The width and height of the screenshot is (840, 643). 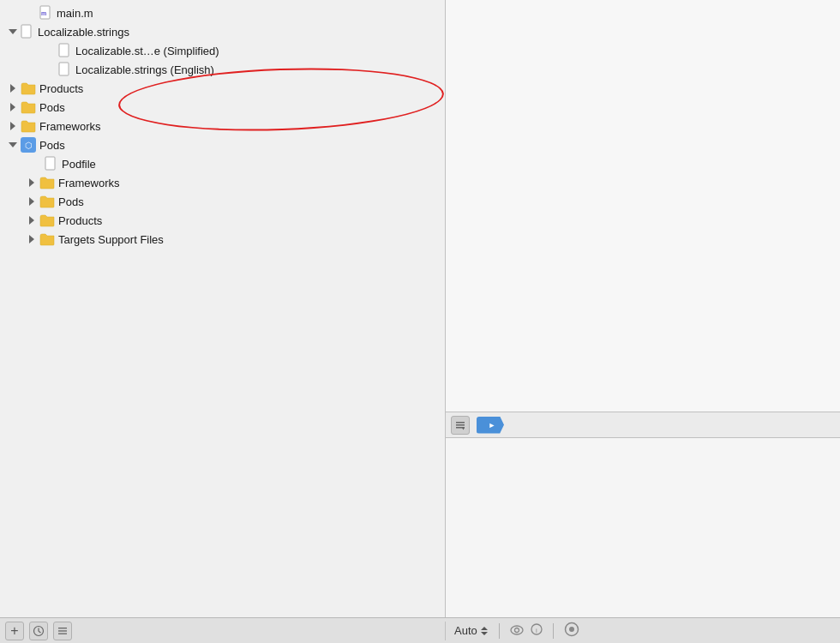 I want to click on tree-item-products-2: Products, so click(x=223, y=220).